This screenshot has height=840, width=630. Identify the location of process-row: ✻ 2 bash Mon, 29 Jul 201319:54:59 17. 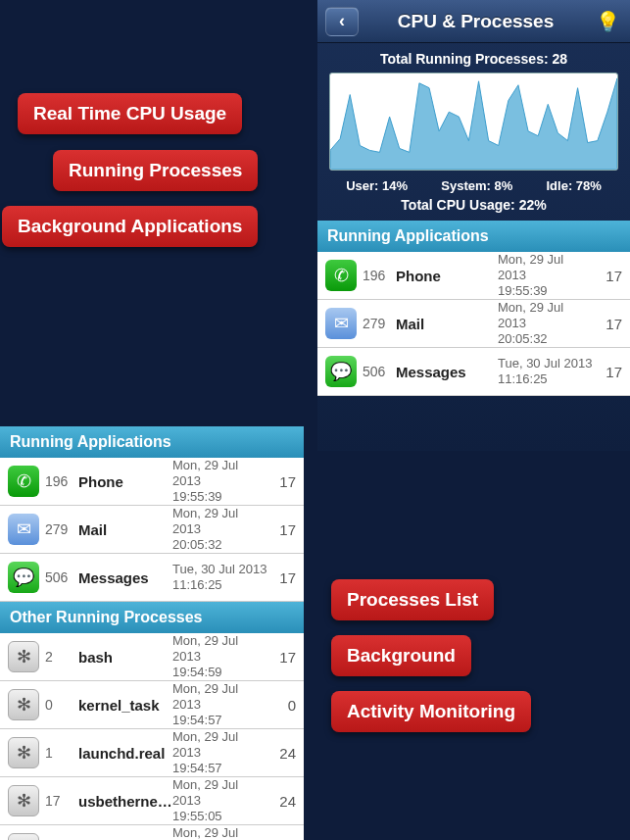
(152, 657).